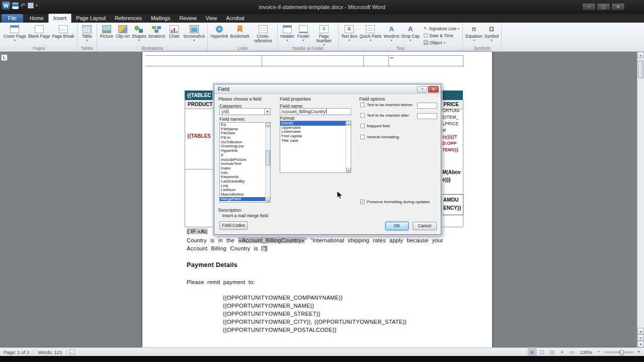 This screenshot has width=644, height=362. What do you see at coordinates (235, 18) in the screenshot?
I see `tab-acrobat: Acrobat` at bounding box center [235, 18].